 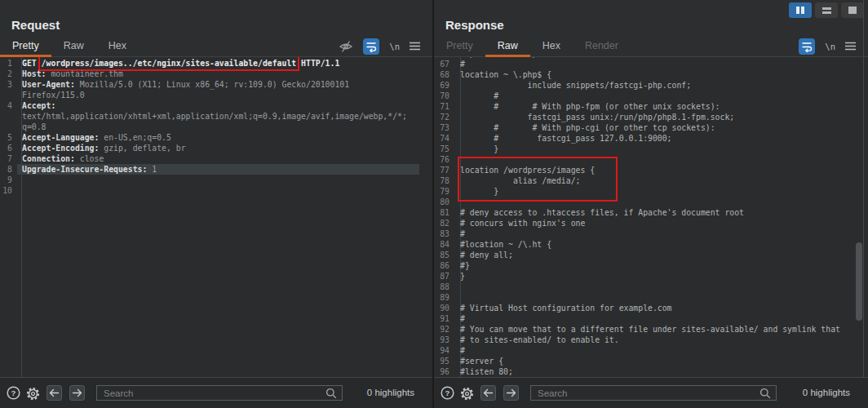 What do you see at coordinates (475, 24) in the screenshot?
I see `response-panel-title: Response` at bounding box center [475, 24].